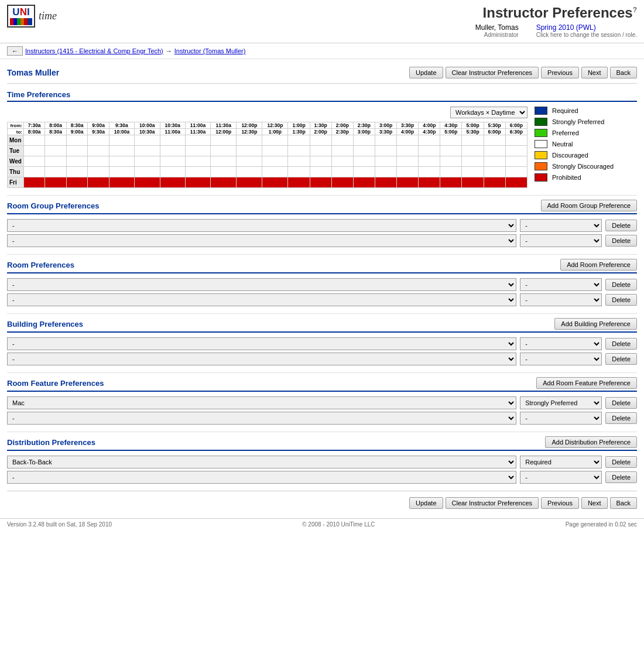 Image resolution: width=644 pixels, height=667 pixels. I want to click on room-feature-pref-delete-1: Delete, so click(621, 403).